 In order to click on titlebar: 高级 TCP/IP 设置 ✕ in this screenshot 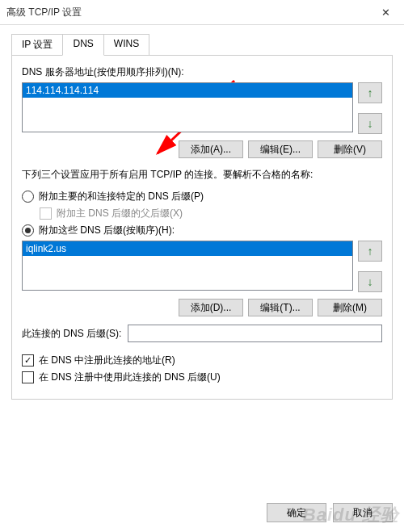, I will do `click(202, 13)`.